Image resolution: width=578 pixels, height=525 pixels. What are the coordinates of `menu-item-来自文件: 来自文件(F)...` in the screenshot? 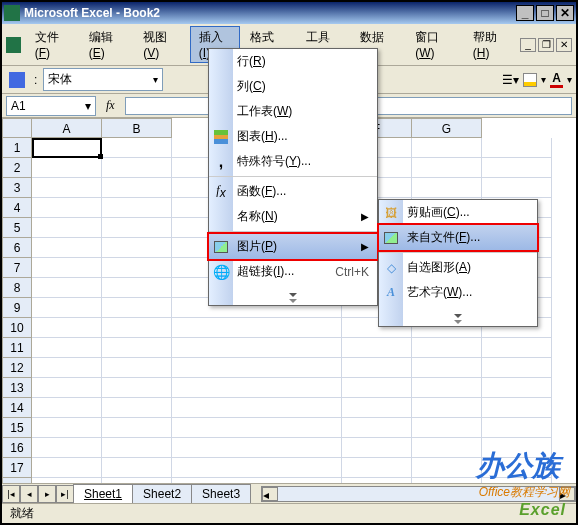 It's located at (458, 238).